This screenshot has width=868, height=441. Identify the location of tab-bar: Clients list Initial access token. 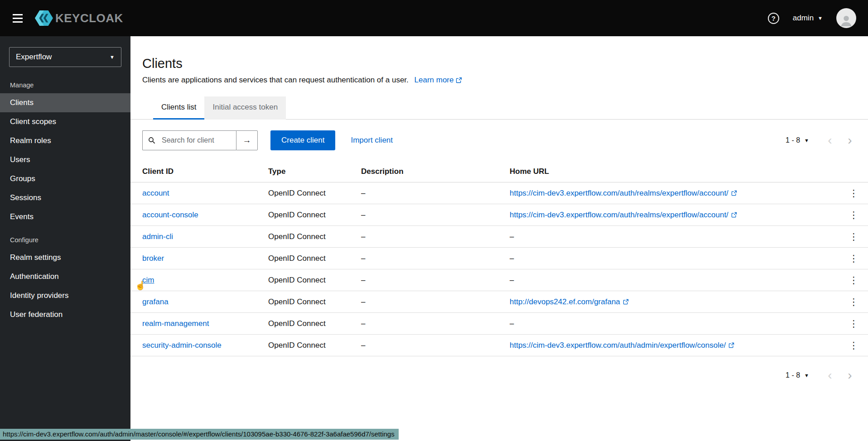
(499, 108).